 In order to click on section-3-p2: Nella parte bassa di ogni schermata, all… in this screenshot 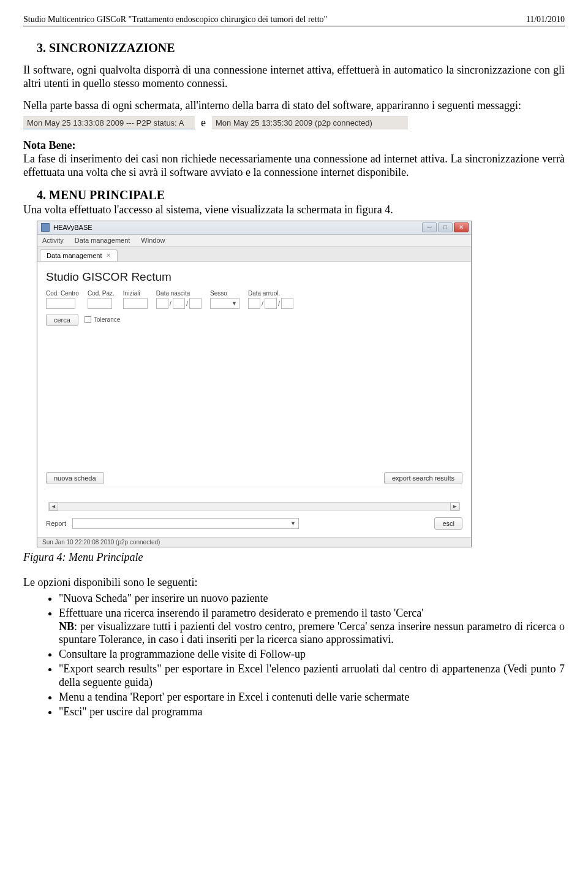, I will do `click(294, 106)`.